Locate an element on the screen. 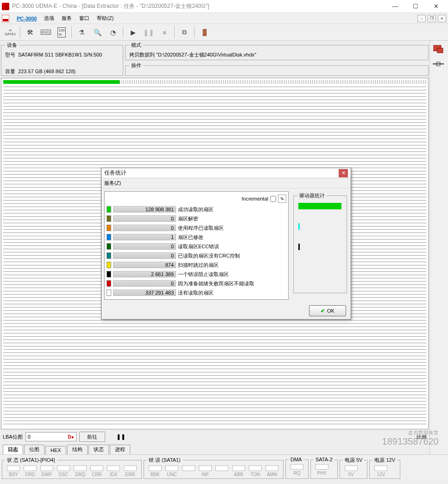 The height and width of the screenshot is (484, 448). dialog-menu-service: 服务(Z) is located at coordinates (113, 183).